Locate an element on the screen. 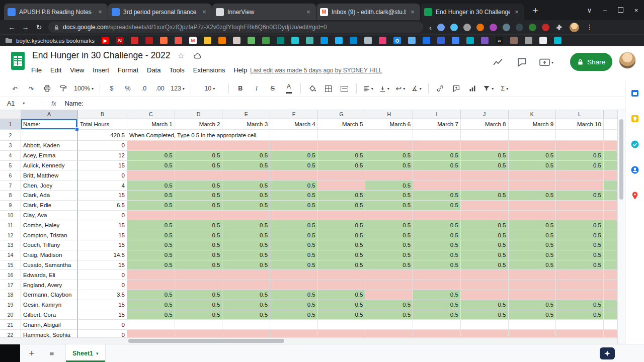  column-header-m is located at coordinates (611, 115).